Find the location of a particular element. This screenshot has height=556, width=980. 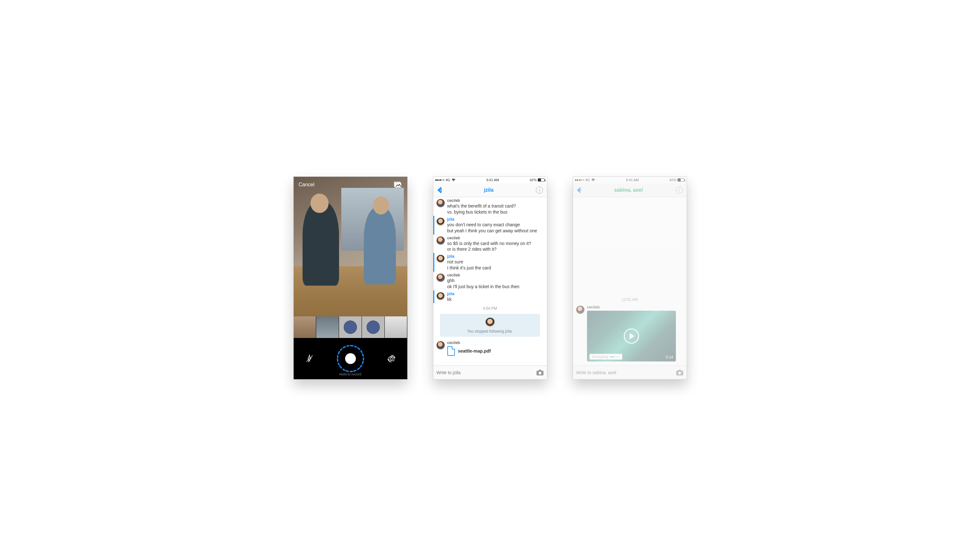

message-text: vs. bying bus tickets in the bus is located at coordinates (496, 212).